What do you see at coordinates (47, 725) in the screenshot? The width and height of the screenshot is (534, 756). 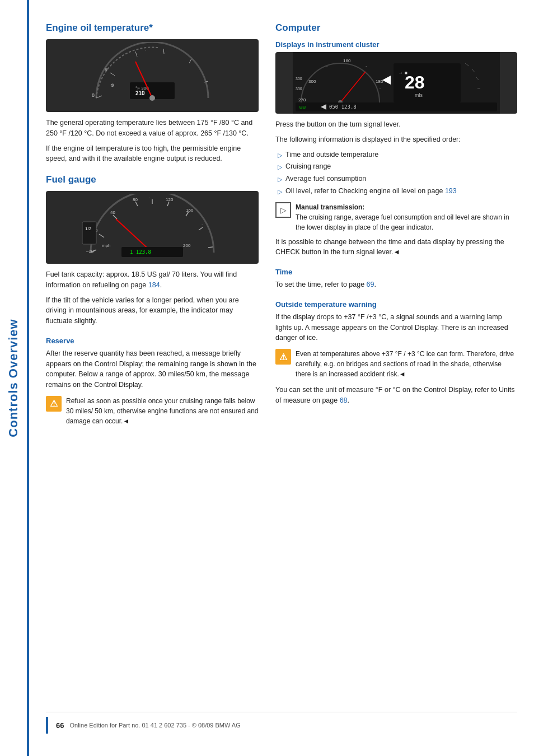 I see `footer-blue-bar` at bounding box center [47, 725].